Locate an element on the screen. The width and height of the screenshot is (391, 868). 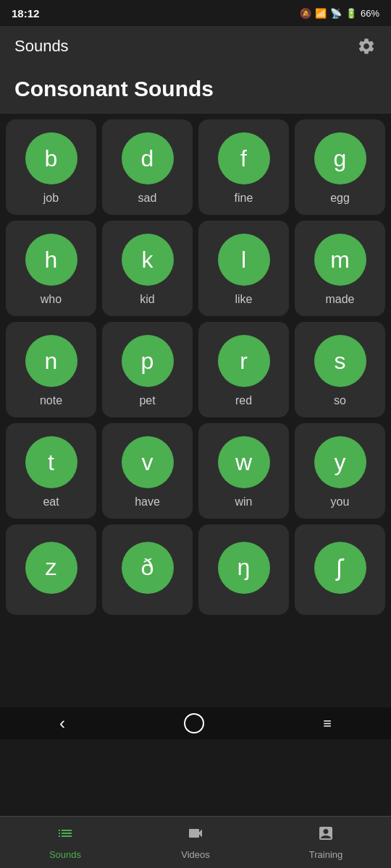
sound-circle-f: f is located at coordinates (244, 158).